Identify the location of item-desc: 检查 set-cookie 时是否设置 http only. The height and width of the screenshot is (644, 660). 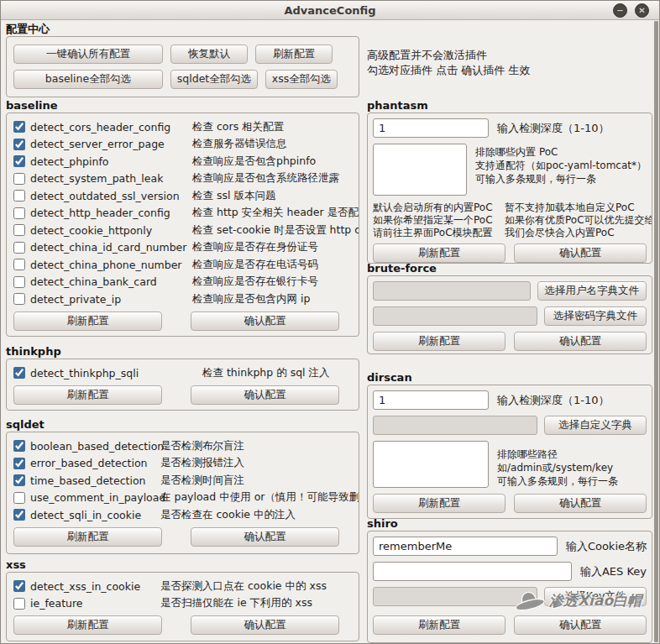
(275, 230).